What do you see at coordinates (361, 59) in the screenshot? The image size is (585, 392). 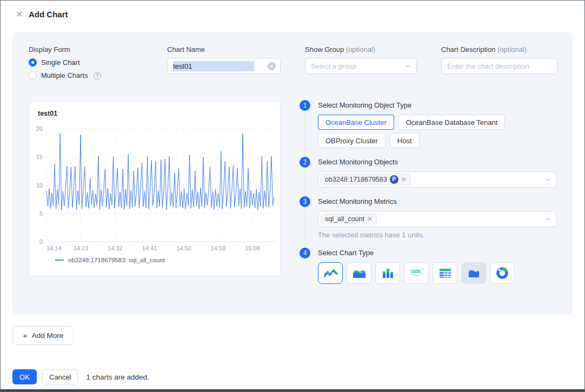 I see `show-group-group: Show Group (optional) Select a group` at bounding box center [361, 59].